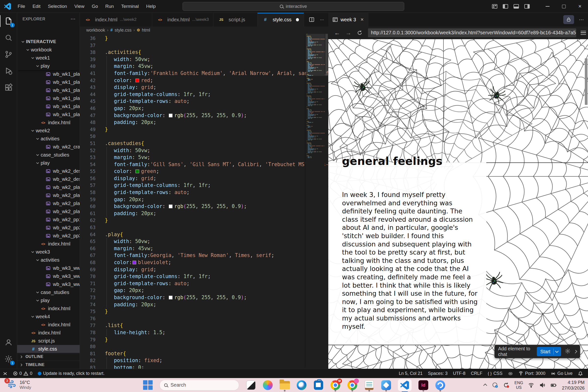  What do you see at coordinates (302, 385) in the screenshot?
I see `edge-icon` at bounding box center [302, 385].